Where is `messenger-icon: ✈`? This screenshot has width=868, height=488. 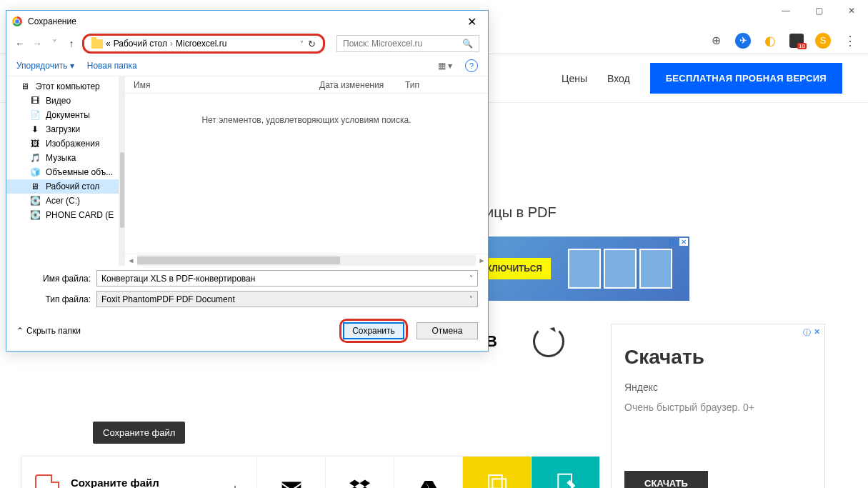
messenger-icon: ✈ is located at coordinates (743, 41).